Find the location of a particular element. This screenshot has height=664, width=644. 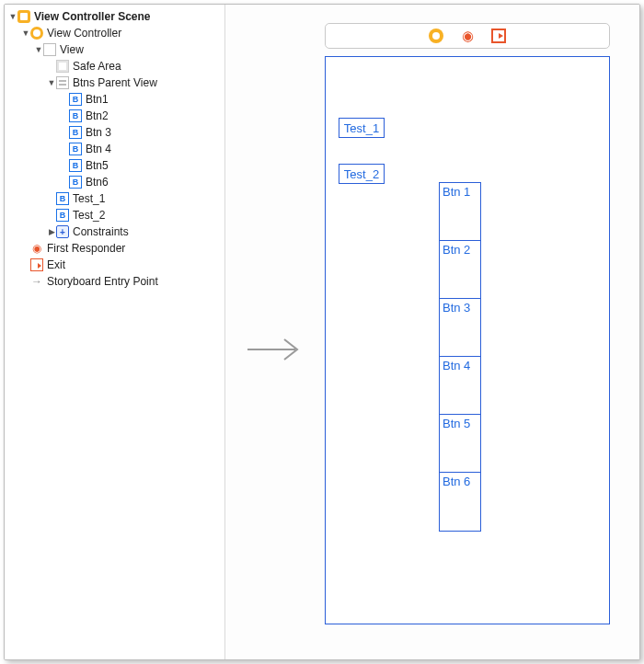

outline-exit: ▼Exit is located at coordinates (114, 265).